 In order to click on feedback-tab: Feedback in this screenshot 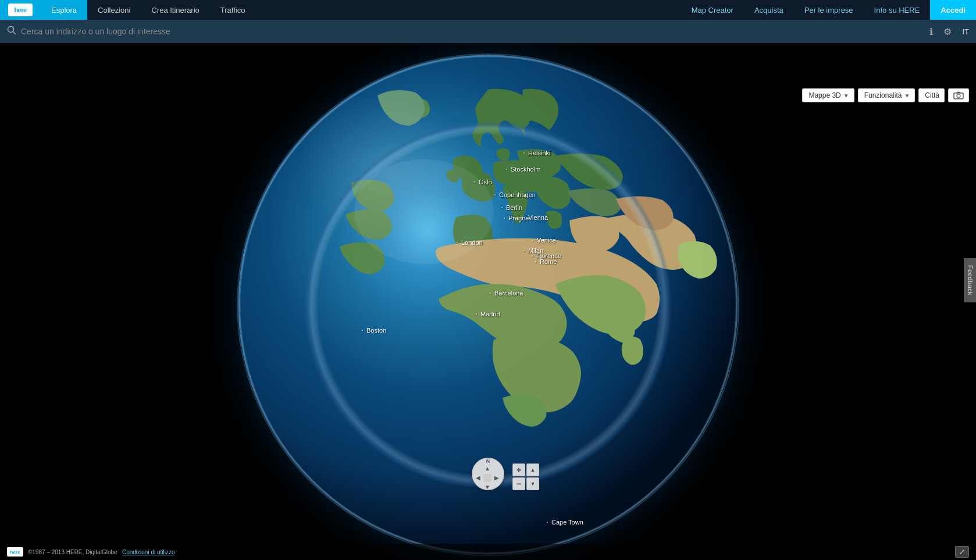, I will do `click(970, 280)`.